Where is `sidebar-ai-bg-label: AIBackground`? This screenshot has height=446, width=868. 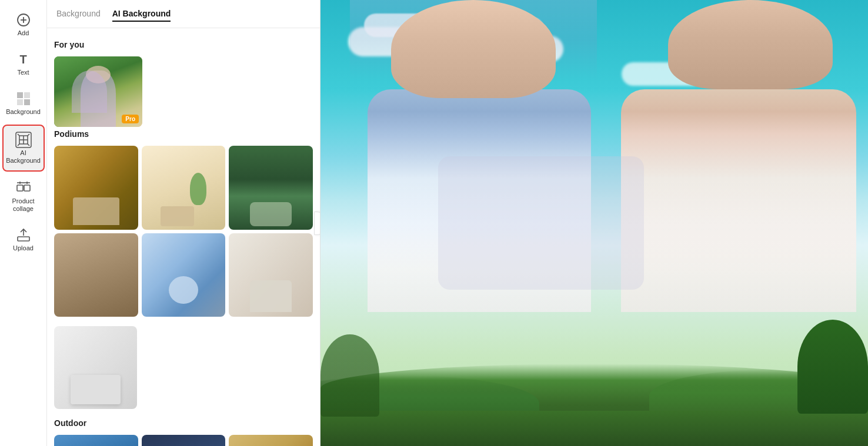 sidebar-ai-bg-label: AIBackground is located at coordinates (24, 157).